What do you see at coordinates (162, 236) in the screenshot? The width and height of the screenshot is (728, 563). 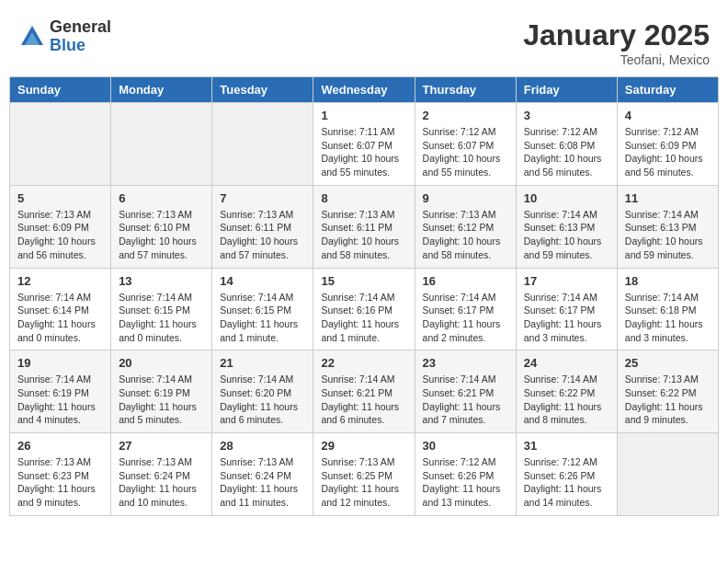 I see `day-info: Sunrise: 7:13 AM Sunset: 6:10 PM Dayligh…` at bounding box center [162, 236].